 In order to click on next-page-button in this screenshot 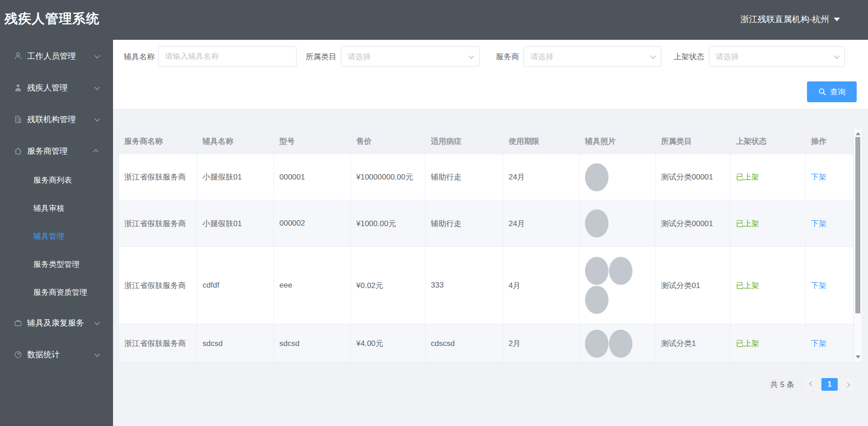, I will do `click(848, 384)`.